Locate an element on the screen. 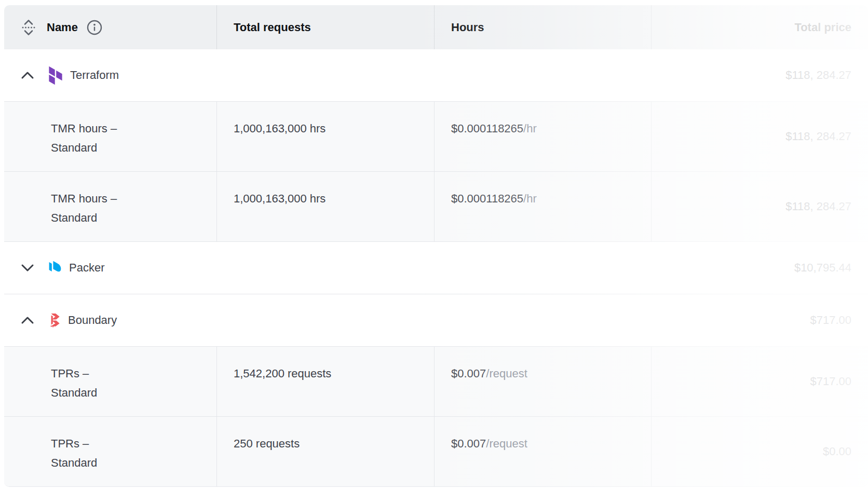 The height and width of the screenshot is (490, 868). group-total-price: $10,795.44 is located at coordinates (760, 268).